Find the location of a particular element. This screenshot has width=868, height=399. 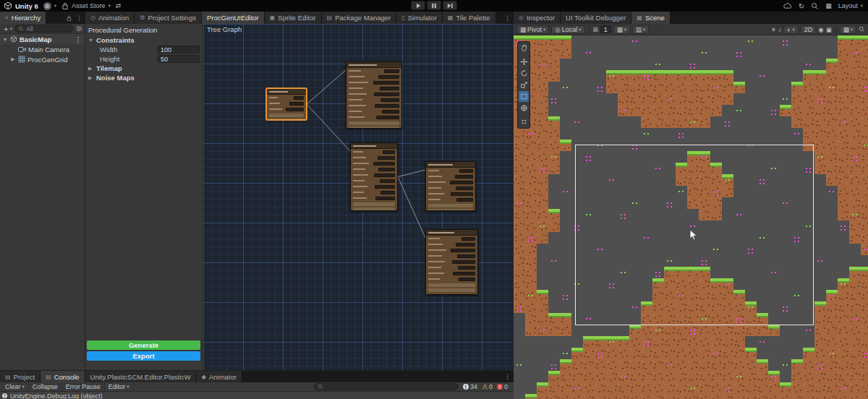

height-input: 50 is located at coordinates (179, 59).